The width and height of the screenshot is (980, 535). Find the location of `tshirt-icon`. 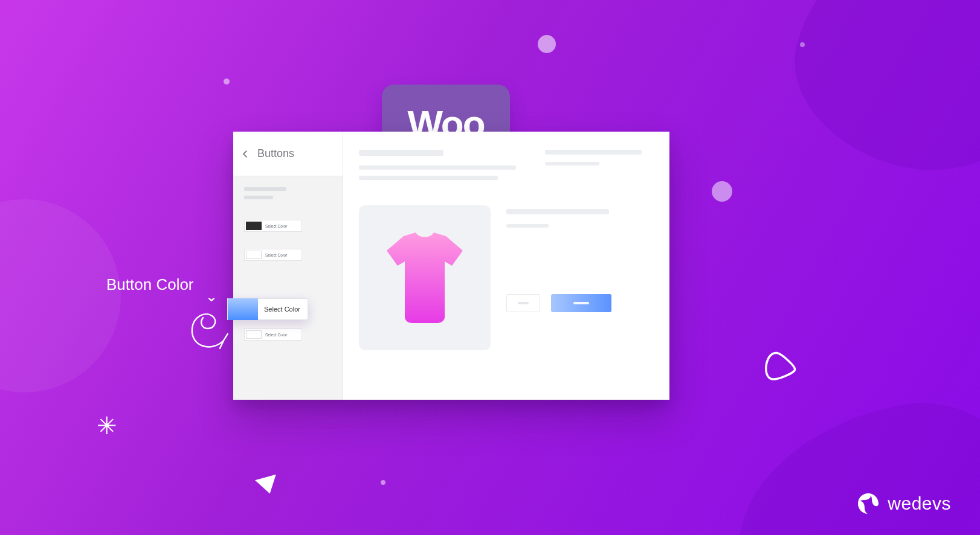

tshirt-icon is located at coordinates (425, 278).